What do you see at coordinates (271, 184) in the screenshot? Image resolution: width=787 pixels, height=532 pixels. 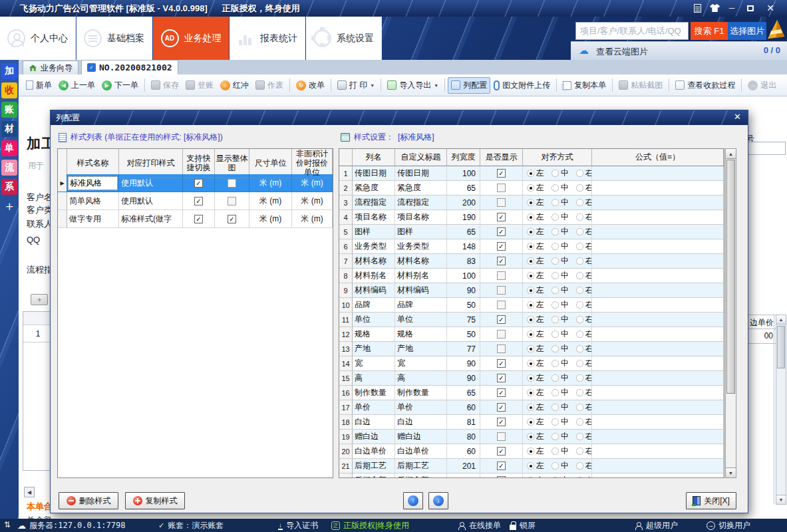 I see `size-unit-cell: 米 (m)` at bounding box center [271, 184].